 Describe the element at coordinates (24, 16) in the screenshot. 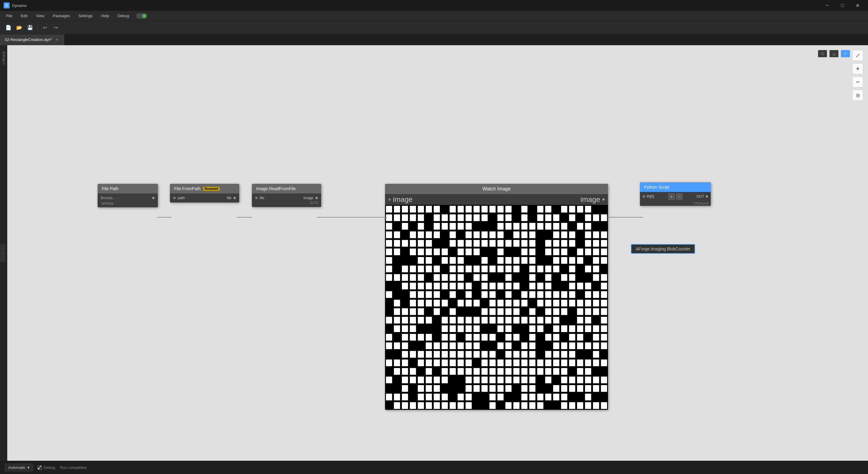

I see `menu-edit: Edit` at that location.